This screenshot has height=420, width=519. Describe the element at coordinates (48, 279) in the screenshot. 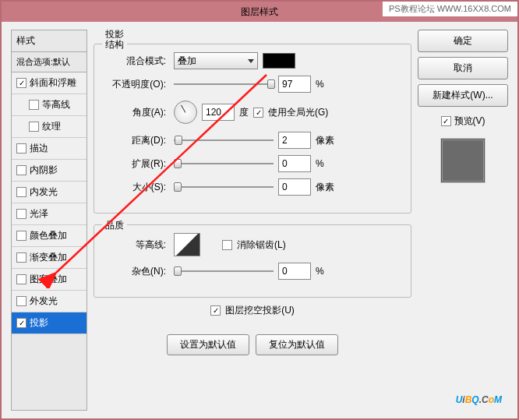

I see `style-label: 图案叠加` at that location.